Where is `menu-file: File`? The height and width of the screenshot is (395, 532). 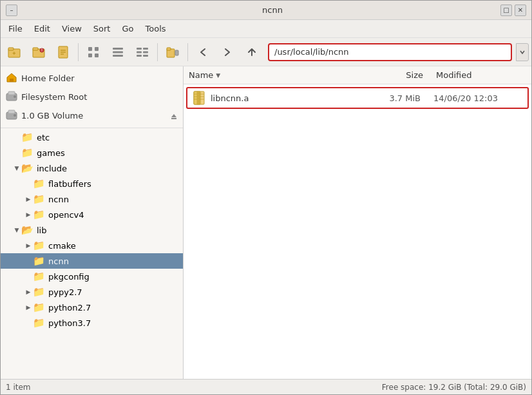
menu-file: File is located at coordinates (15, 28).